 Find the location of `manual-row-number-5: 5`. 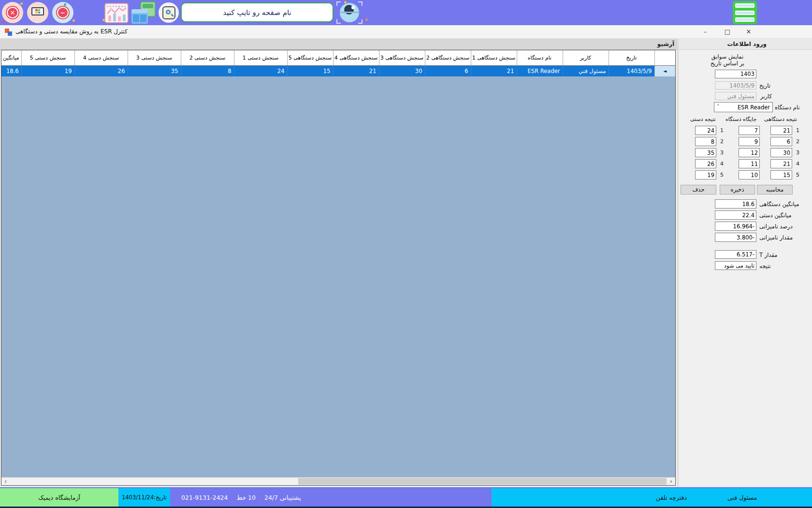

manual-row-number-5: 5 is located at coordinates (722, 175).